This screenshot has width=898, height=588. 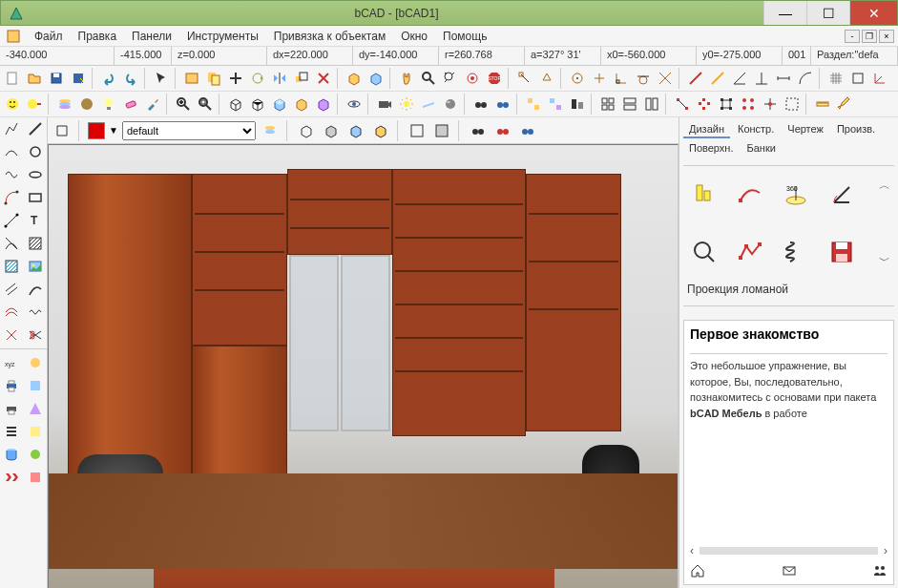 I want to click on new-icon, so click(x=12, y=78).